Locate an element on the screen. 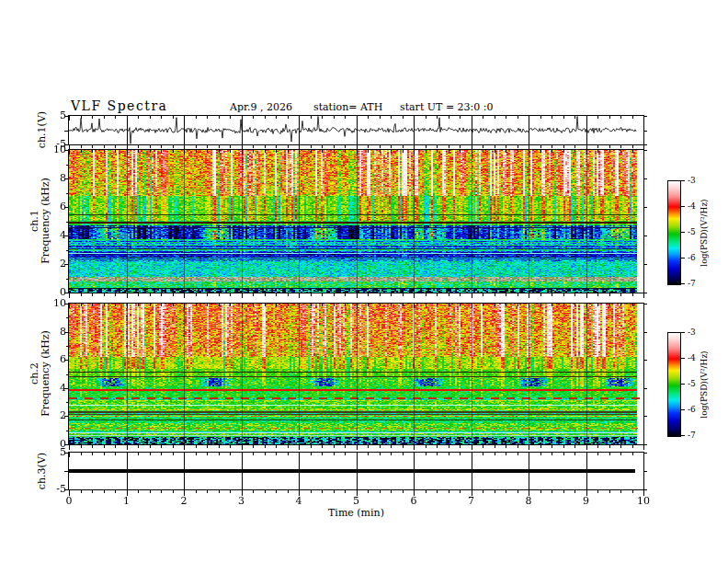 Image resolution: width=728 pixels, height=563 pixels. time-tick-label: 6 is located at coordinates (414, 500).